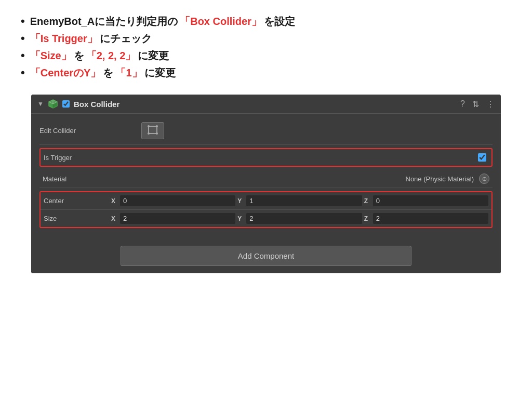 This screenshot has width=532, height=399. Describe the element at coordinates (174, 201) in the screenshot. I see `center-x-group: X` at that location.